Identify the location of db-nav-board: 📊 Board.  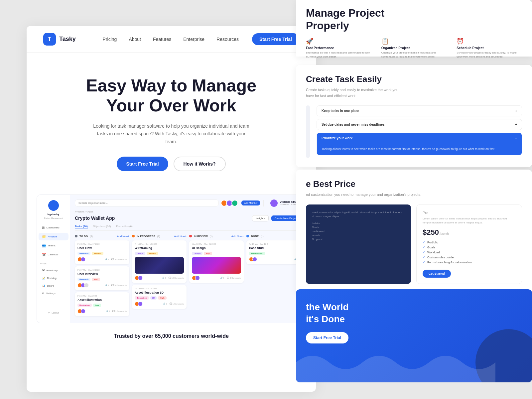
(54, 286).